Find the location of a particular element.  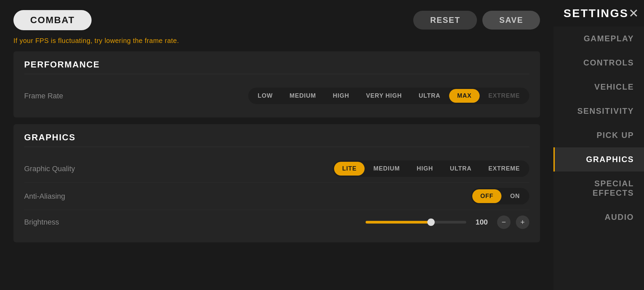

brightness-minus-button: − is located at coordinates (504, 222).